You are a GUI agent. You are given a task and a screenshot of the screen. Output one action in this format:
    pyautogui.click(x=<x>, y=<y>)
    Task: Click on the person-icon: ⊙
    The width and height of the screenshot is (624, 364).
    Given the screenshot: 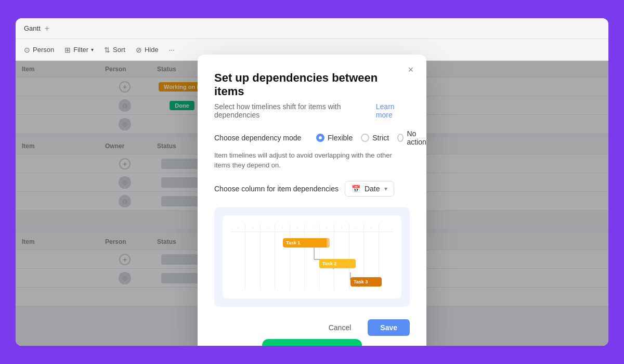 What is the action you would take?
    pyautogui.click(x=27, y=50)
    